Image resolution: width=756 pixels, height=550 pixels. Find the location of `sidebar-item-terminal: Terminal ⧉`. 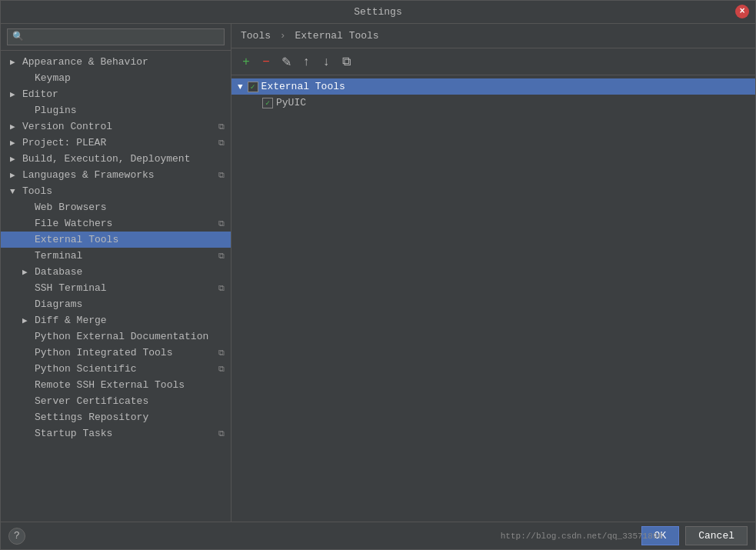

sidebar-item-terminal: Terminal ⧉ is located at coordinates (115, 255).